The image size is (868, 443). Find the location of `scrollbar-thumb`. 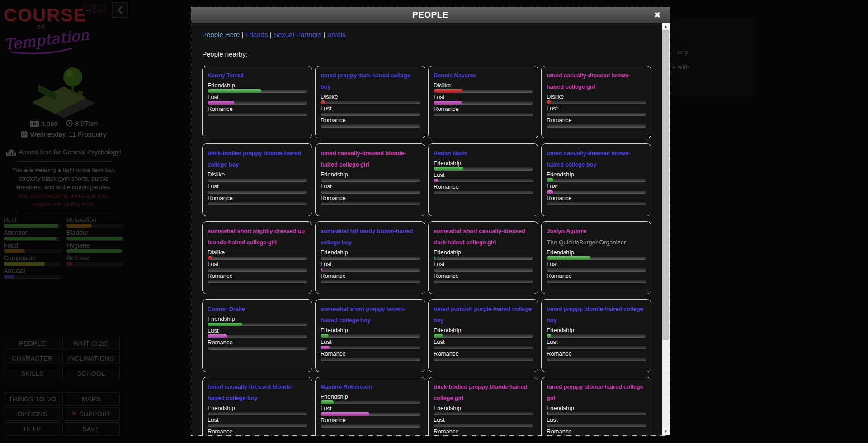

scrollbar-thumb is located at coordinates (665, 185).